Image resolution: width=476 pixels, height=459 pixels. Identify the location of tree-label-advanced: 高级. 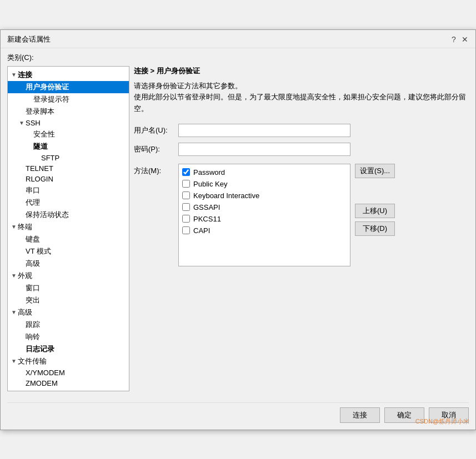
(33, 264).